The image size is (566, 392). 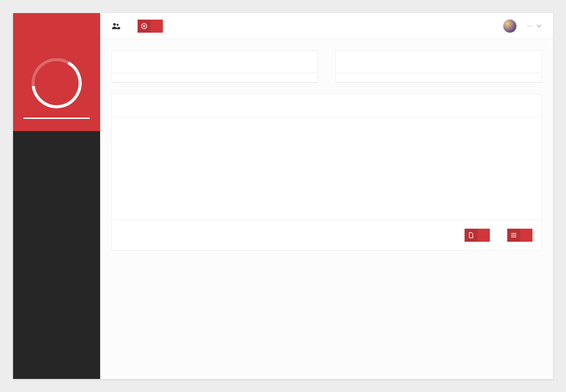 What do you see at coordinates (237, 78) in the screenshot?
I see `col-progress` at bounding box center [237, 78].